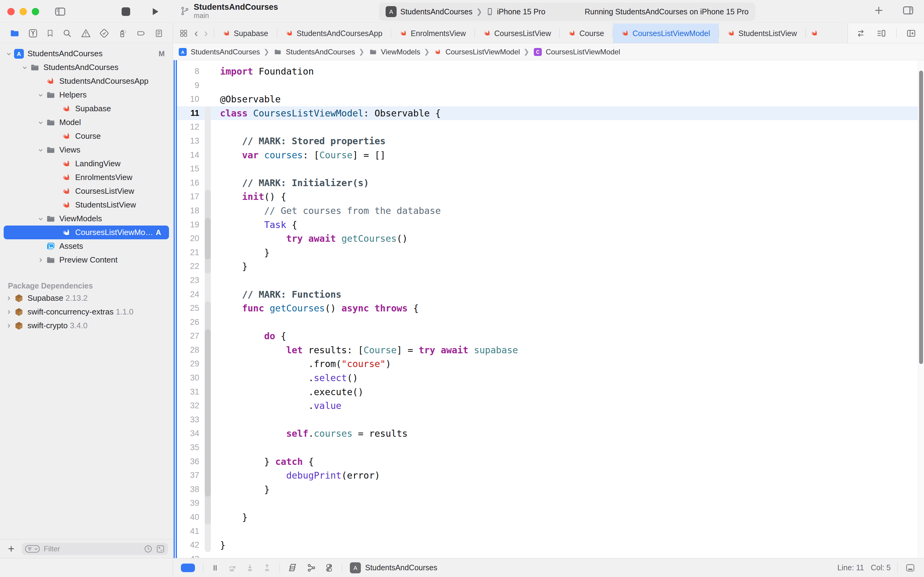  Describe the element at coordinates (314, 52) in the screenshot. I see `breadcrumb-StudentsAndCourses: StudentsAndCourses` at that location.